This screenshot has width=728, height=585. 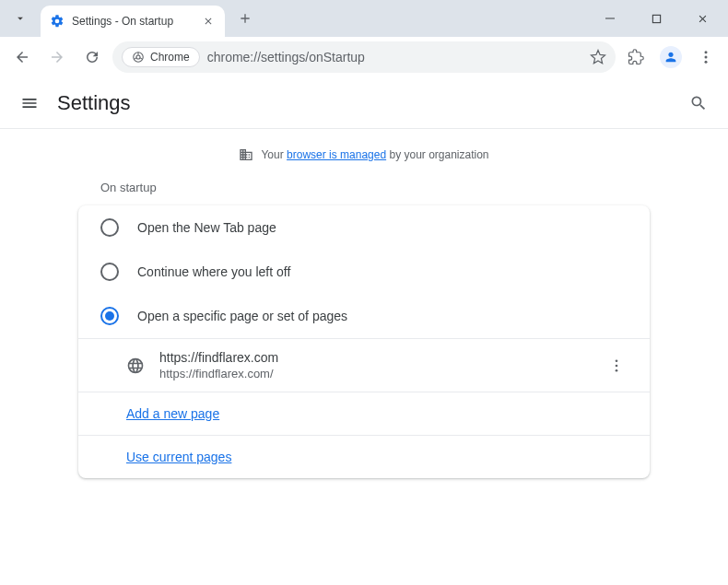 I want to click on browser-tab: Settings - On startup, so click(x=133, y=21).